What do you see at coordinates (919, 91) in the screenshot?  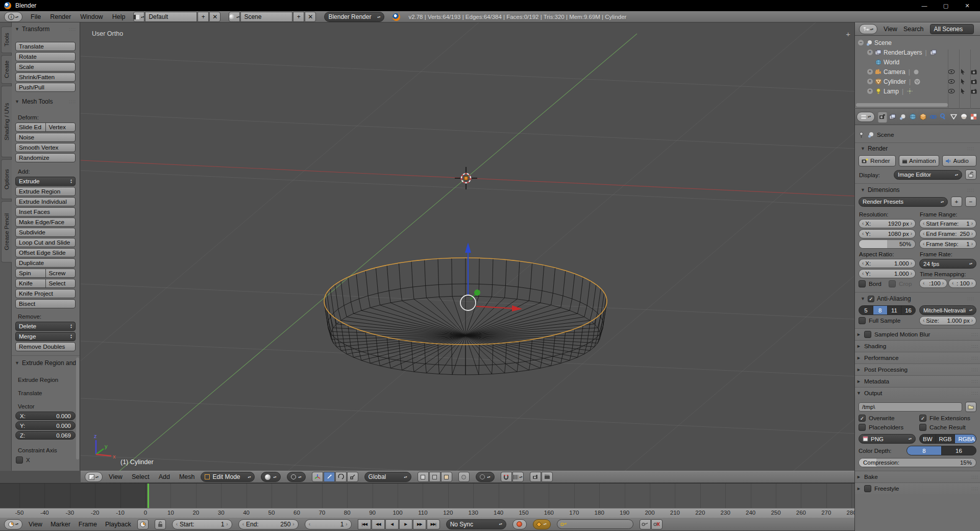 I see `outliner-row-lamp: + Lamp|` at bounding box center [919, 91].